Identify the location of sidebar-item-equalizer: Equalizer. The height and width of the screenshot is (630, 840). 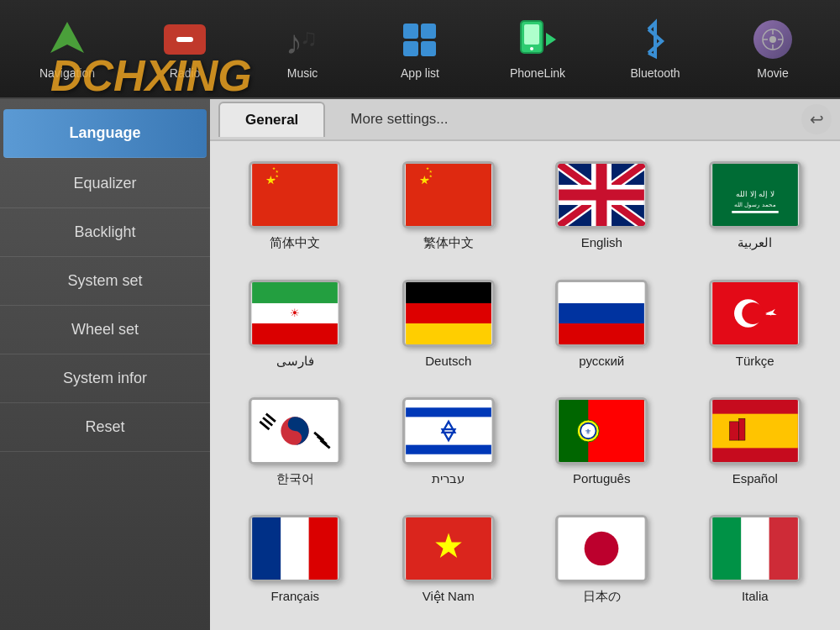
(105, 184).